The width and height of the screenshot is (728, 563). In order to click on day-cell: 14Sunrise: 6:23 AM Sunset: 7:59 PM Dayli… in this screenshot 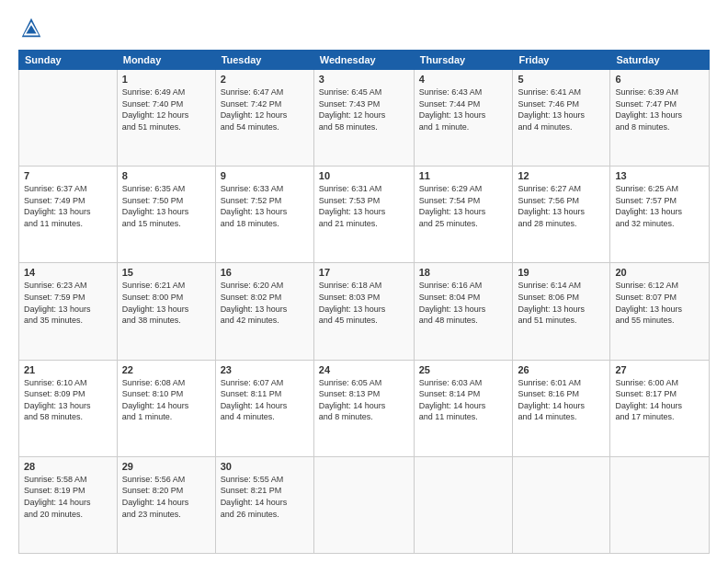, I will do `click(68, 311)`.